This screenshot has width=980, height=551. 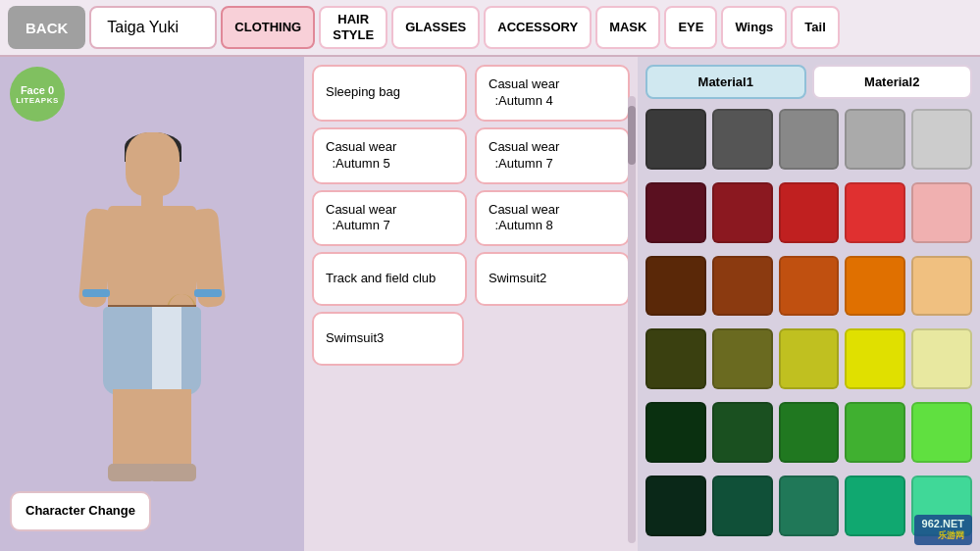 What do you see at coordinates (131, 473) in the screenshot?
I see `char-foot-left` at bounding box center [131, 473].